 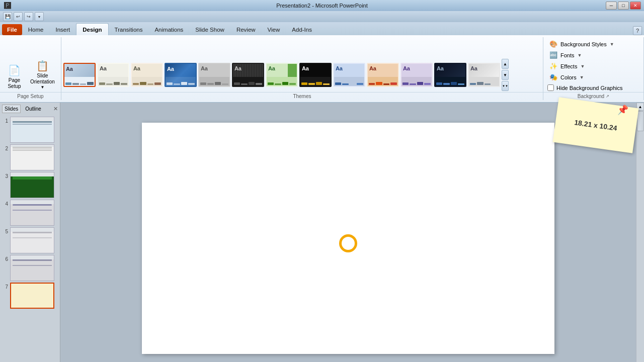 I want to click on group-page-setup: 📄 PageSetup 📋 SlideOrientation ▼ Page Se…, so click(x=31, y=68).